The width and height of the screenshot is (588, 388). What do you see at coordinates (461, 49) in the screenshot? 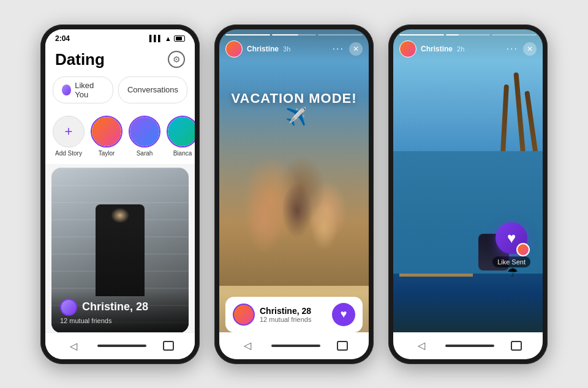
I see `phone3-time: 2h` at bounding box center [461, 49].